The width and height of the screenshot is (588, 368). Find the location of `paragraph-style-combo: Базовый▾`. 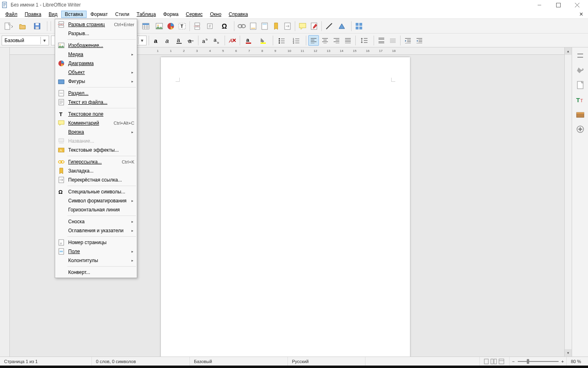

paragraph-style-combo: Базовый▾ is located at coordinates (25, 40).